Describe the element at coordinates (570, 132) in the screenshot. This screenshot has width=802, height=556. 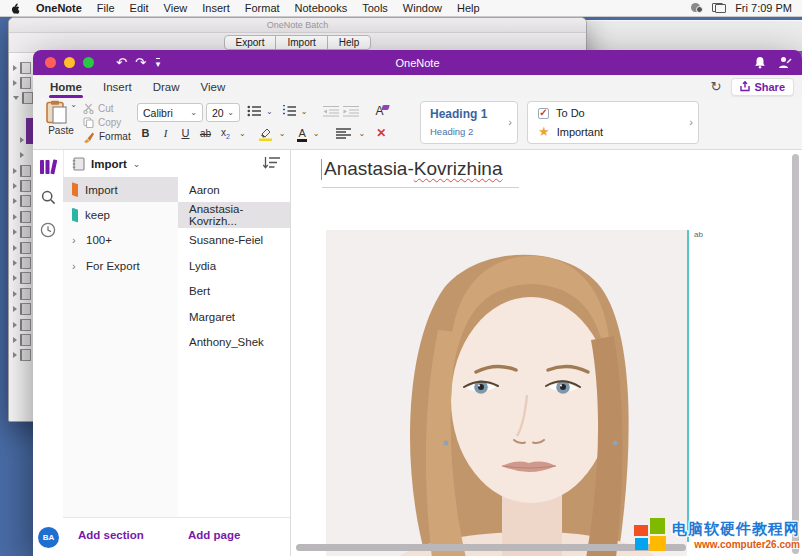
I see `tag-important: ★ Important` at that location.